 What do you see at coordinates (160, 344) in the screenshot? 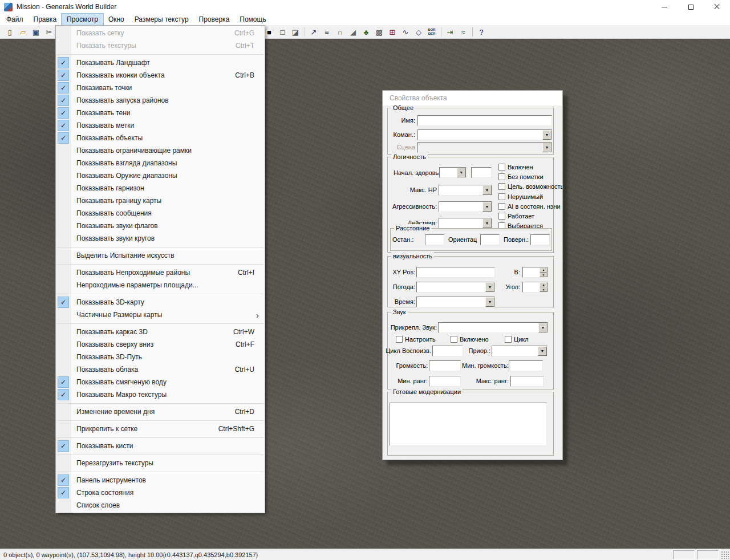
I see `menu-item: Показывать сверху внизCtrl+F` at bounding box center [160, 344].